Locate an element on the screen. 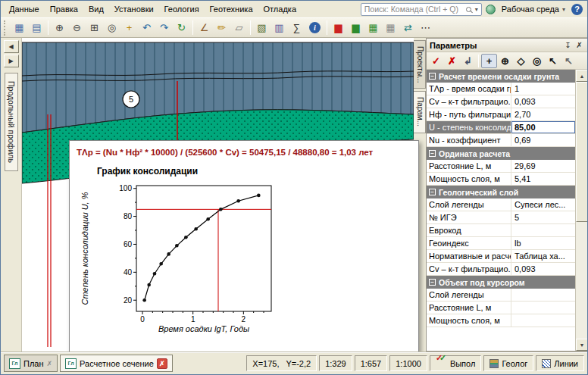 The width and height of the screenshot is (588, 375). property-value: Таблица ха... is located at coordinates (543, 256).